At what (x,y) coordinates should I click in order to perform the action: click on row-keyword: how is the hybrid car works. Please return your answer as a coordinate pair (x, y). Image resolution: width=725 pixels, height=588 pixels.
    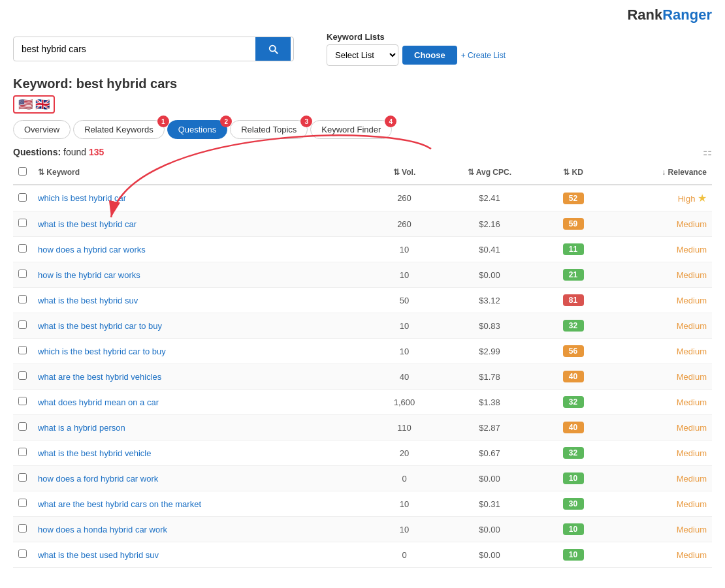
    Looking at the image, I should click on (202, 275).